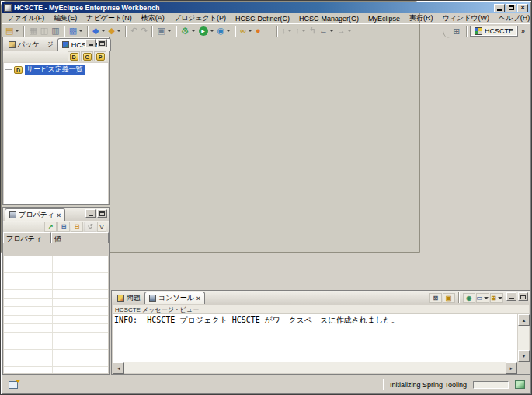 Image resolution: width=532 pixels, height=395 pixels. What do you see at coordinates (511, 297) in the screenshot?
I see `console-minimize-button` at bounding box center [511, 297].